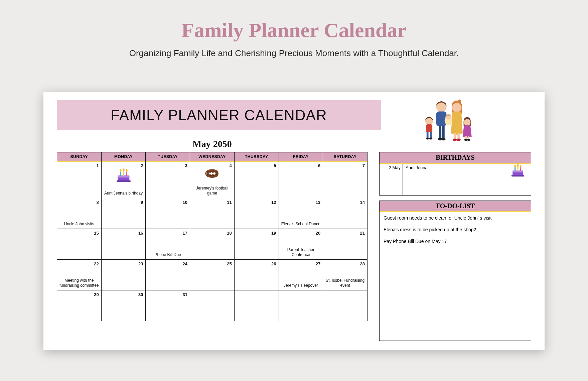  Describe the element at coordinates (124, 214) in the screenshot. I see `calendar-day: 9` at that location.